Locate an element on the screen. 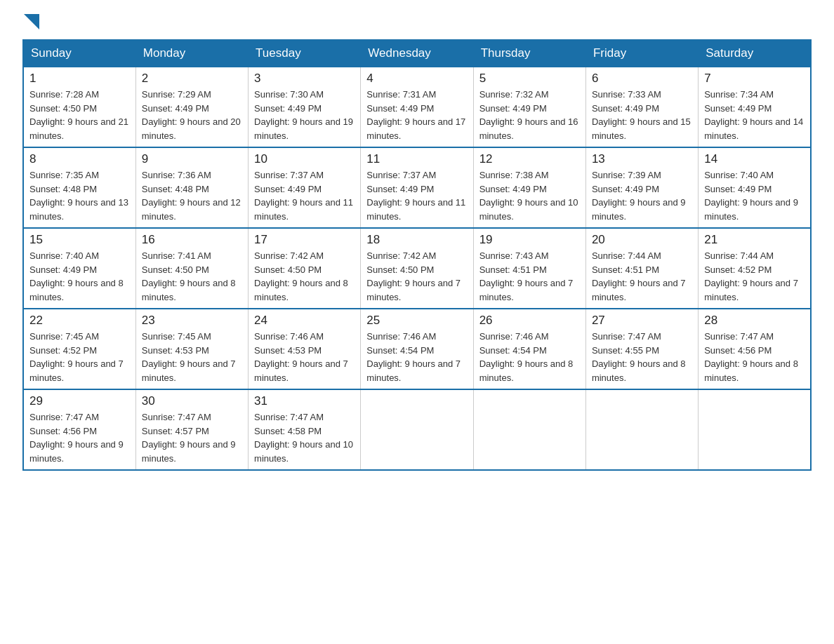  calendar-cell: 12 Sunrise: 7:38 AMSunset: 4:49 PMDaylig… is located at coordinates (529, 188).